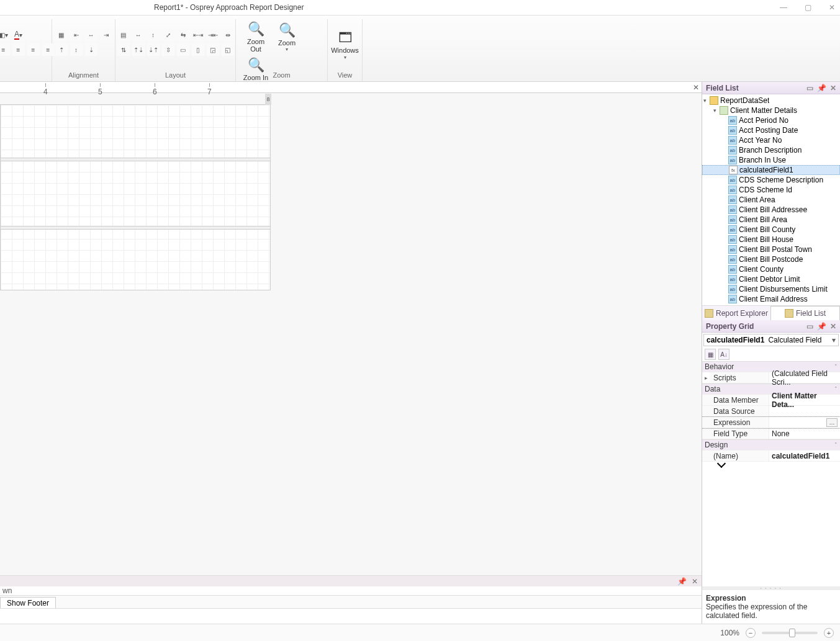 This screenshot has height=641, width=840. I want to click on align-centers-button: ↔, so click(91, 35).